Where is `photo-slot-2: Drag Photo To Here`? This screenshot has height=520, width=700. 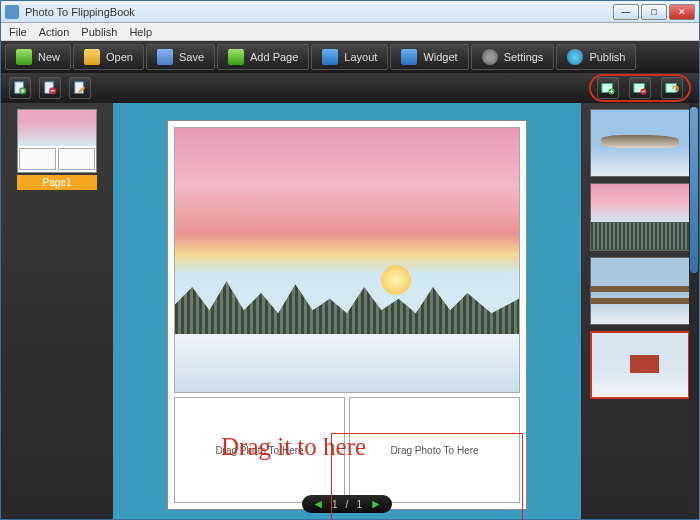 photo-slot-2: Drag Photo To Here is located at coordinates (260, 450).